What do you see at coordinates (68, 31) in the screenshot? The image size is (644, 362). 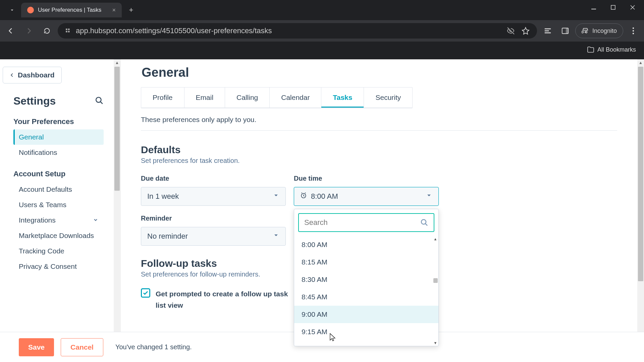 I see `site-info-icon` at bounding box center [68, 31].